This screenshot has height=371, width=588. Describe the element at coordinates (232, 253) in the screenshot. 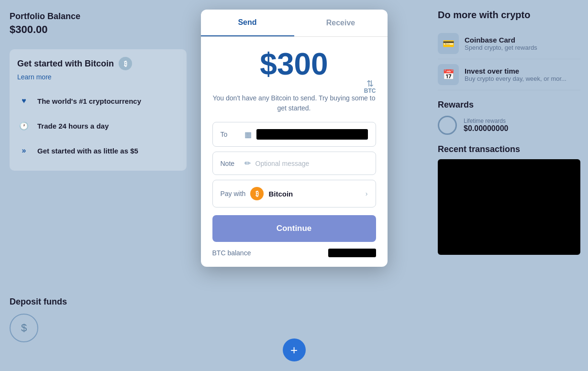

I see `btc-balance-label: BTC balance` at that location.